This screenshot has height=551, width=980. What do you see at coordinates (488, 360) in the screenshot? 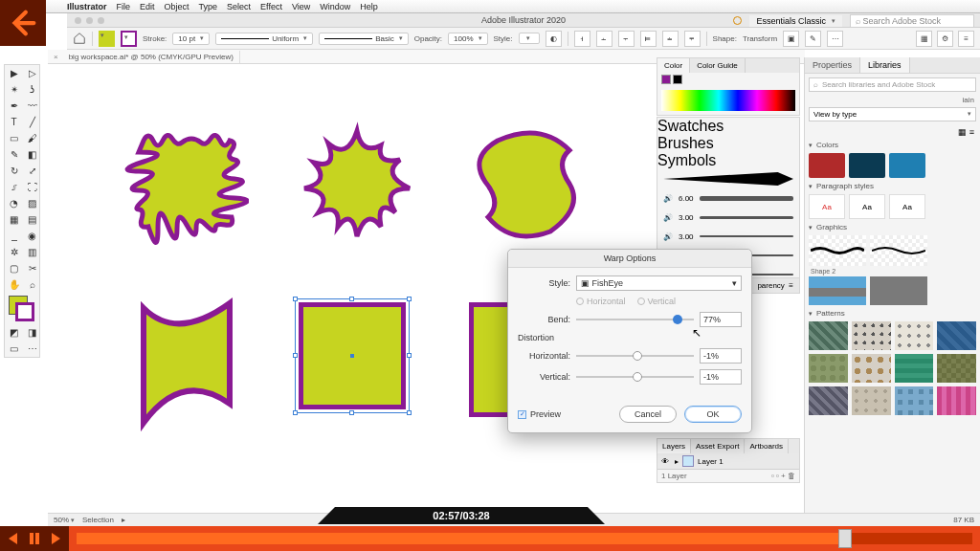
I see `artwork-partial-square` at bounding box center [488, 360].